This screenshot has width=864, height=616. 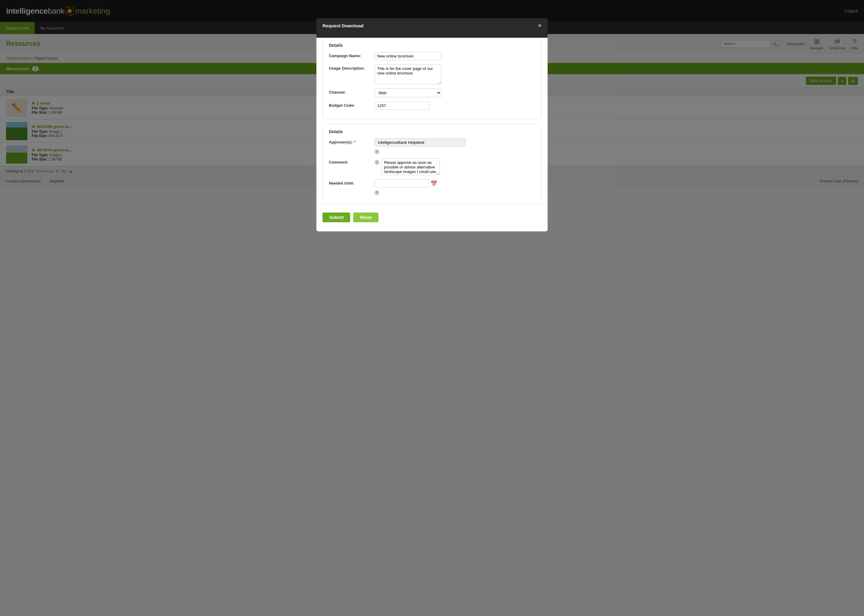 What do you see at coordinates (377, 152) in the screenshot?
I see `approvers-help-icon: ?` at bounding box center [377, 152].